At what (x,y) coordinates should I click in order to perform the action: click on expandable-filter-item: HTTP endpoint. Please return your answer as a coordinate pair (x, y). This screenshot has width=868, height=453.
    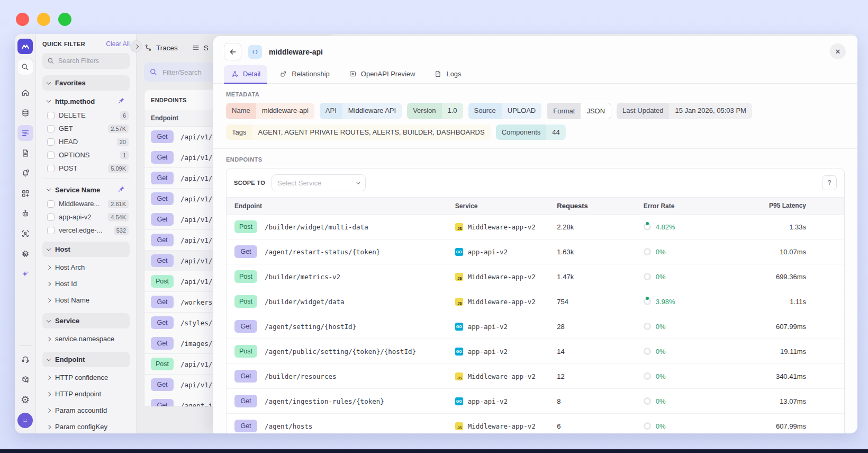
    Looking at the image, I should click on (86, 394).